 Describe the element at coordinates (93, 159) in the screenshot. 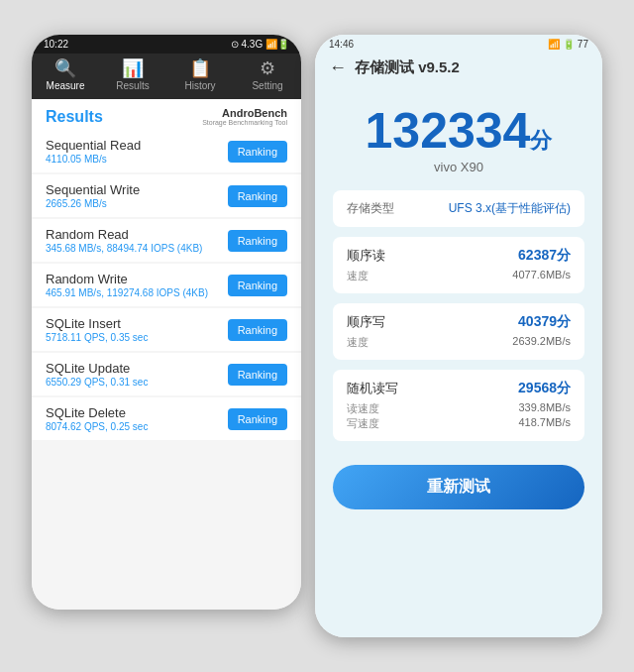

I see `bench-value: 4110.05 MB/s` at that location.